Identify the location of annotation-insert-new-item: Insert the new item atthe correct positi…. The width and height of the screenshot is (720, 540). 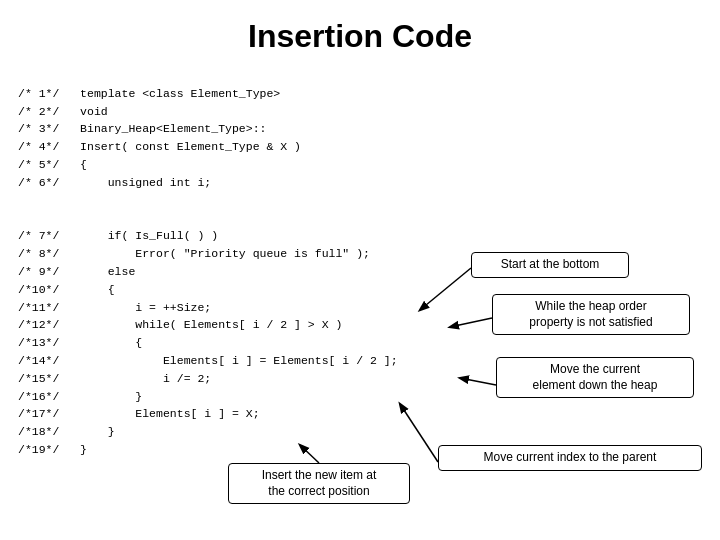
(319, 484).